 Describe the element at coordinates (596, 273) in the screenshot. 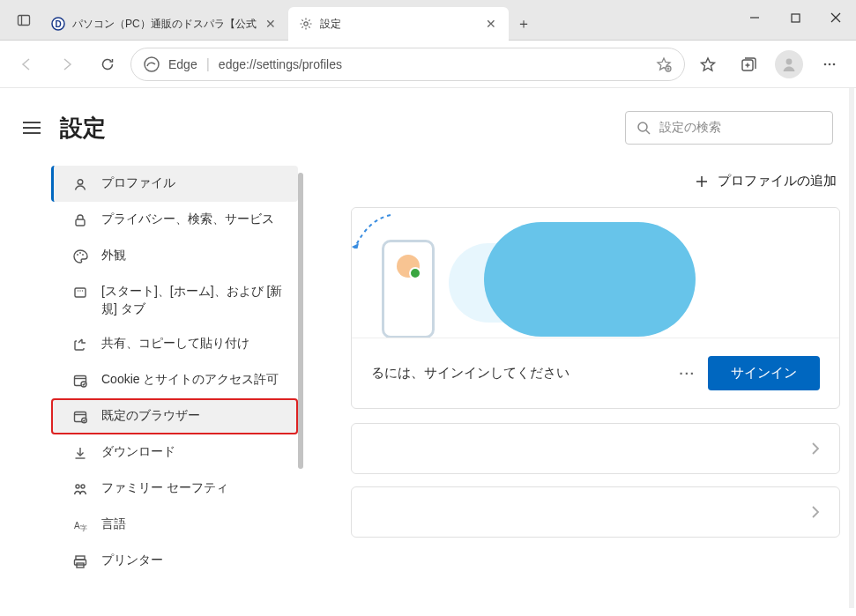

I see `profile-illustration` at that location.